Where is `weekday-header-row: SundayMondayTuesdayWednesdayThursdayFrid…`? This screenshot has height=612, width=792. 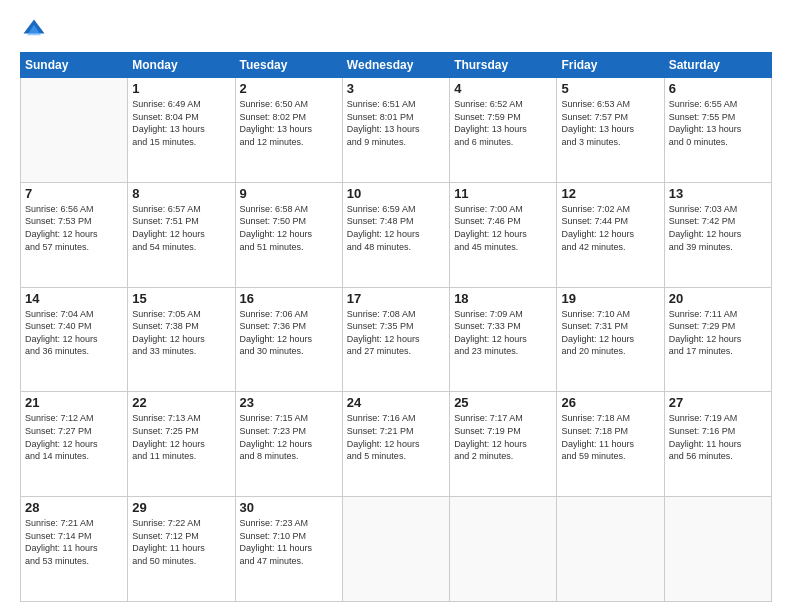 weekday-header-row: SundayMondayTuesdayWednesdayThursdayFrid… is located at coordinates (396, 66).